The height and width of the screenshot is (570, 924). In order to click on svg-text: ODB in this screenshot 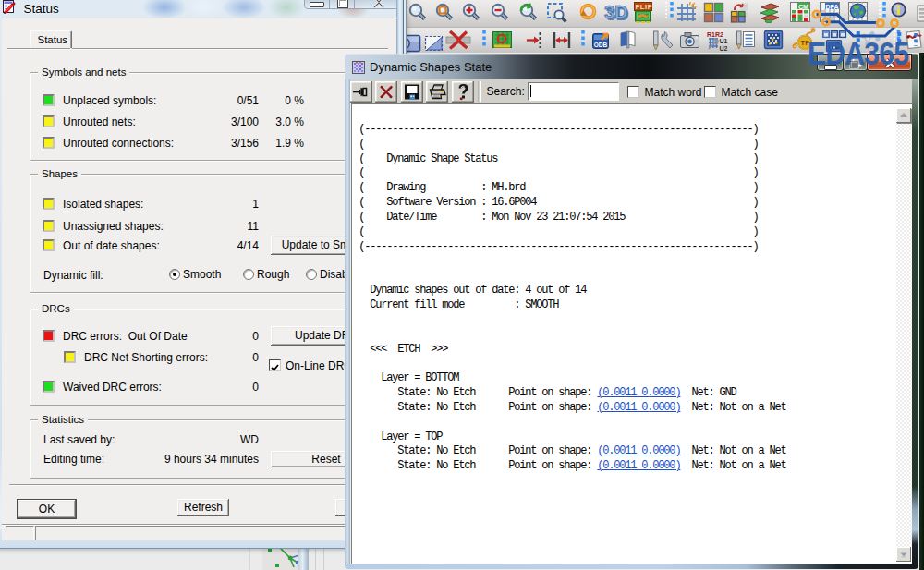, I will do `click(601, 44)`.